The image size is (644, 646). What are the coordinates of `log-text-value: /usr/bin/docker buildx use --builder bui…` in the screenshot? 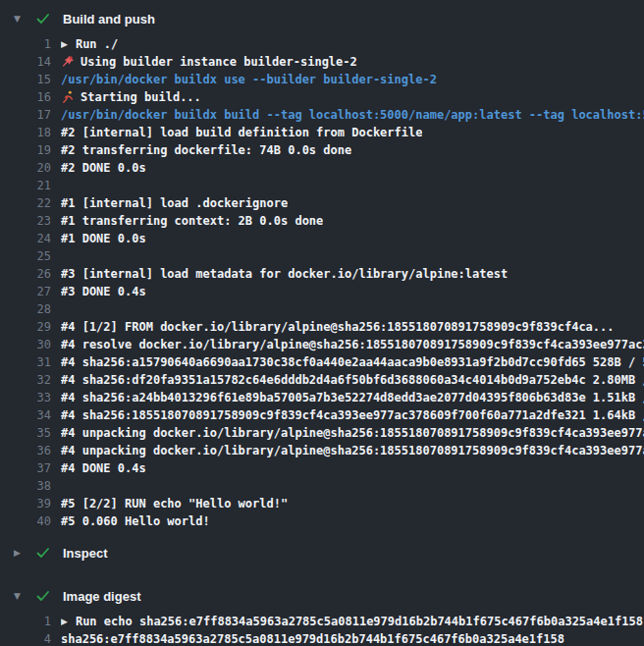 It's located at (249, 80).